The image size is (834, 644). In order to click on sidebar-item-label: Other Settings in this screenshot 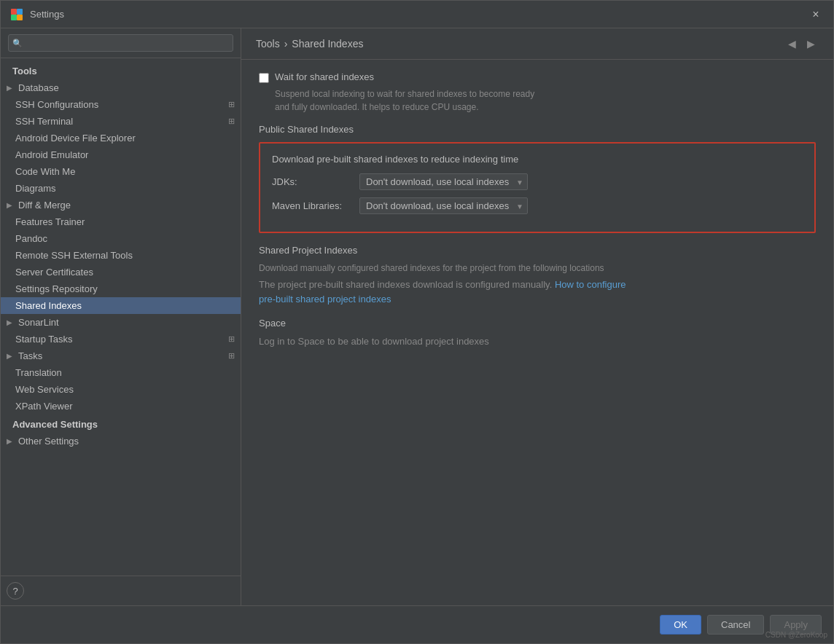, I will do `click(127, 441)`.